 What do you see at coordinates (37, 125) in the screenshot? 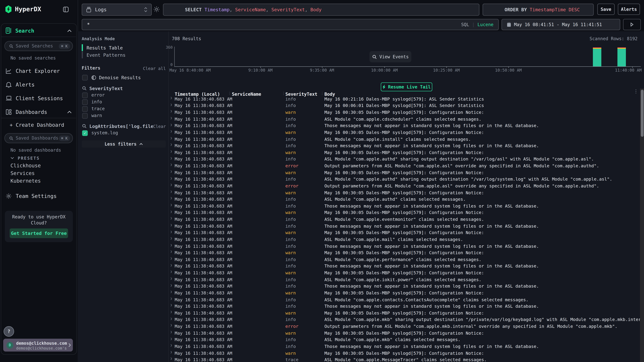
I see `create-dashboard-button: + Create Dashboard` at bounding box center [37, 125].